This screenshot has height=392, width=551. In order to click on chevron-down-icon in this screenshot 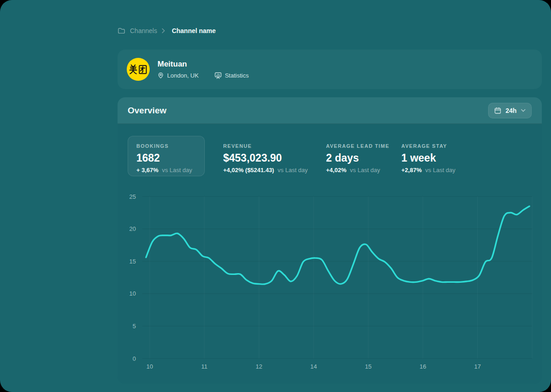, I will do `click(523, 111)`.